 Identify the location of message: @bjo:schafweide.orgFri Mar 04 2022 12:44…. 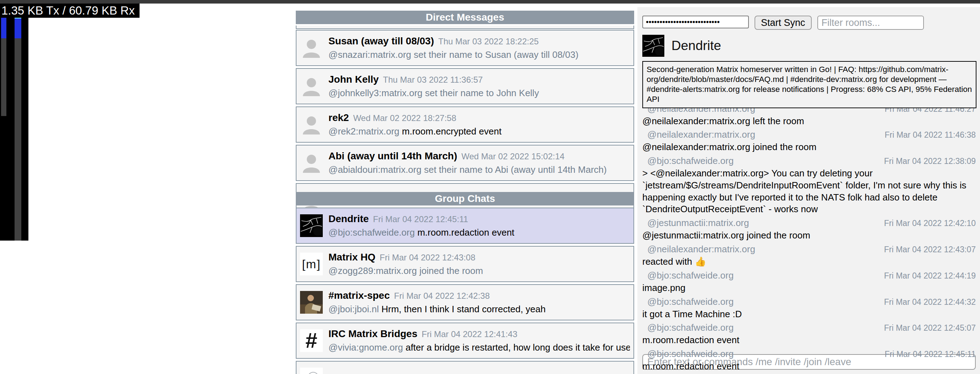
(809, 309).